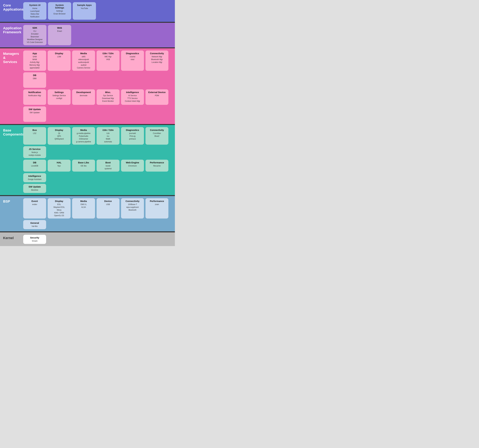 The image size is (479, 448). I want to click on card-app-title: App, so click(35, 54).